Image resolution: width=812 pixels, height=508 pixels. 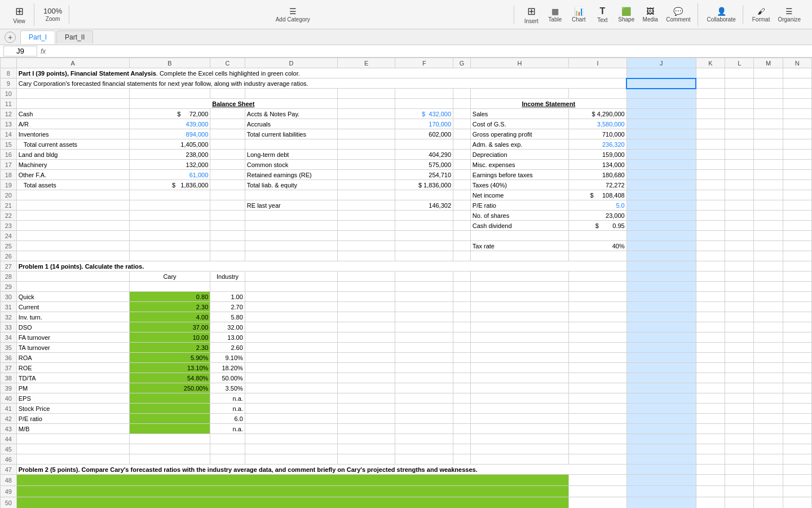 What do you see at coordinates (462, 104) in the screenshot?
I see `cell-11g` at bounding box center [462, 104].